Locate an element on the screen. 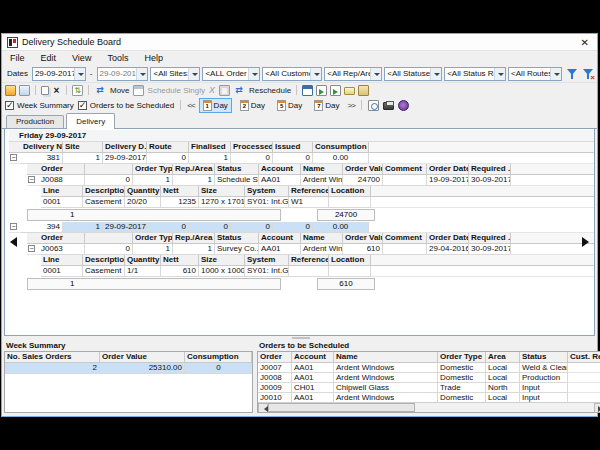 The height and width of the screenshot is (450, 600). day-5-button: 5Day is located at coordinates (290, 106).